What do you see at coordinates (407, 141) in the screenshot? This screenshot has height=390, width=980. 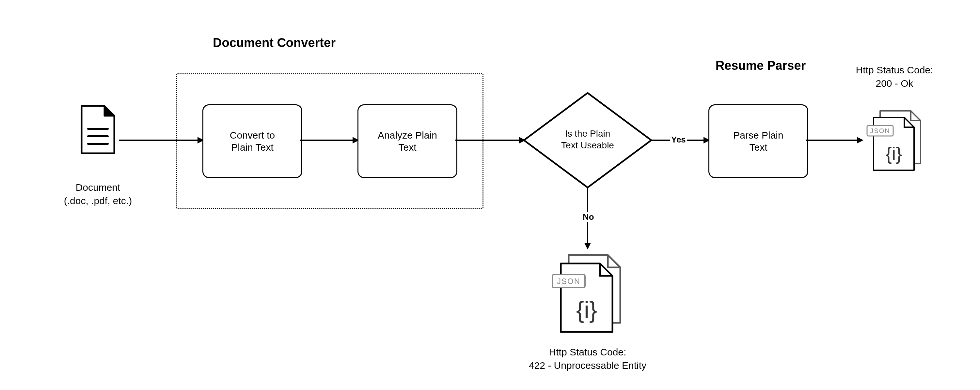 I see `process-analyze-plain-text: Analyze Plain Text` at bounding box center [407, 141].